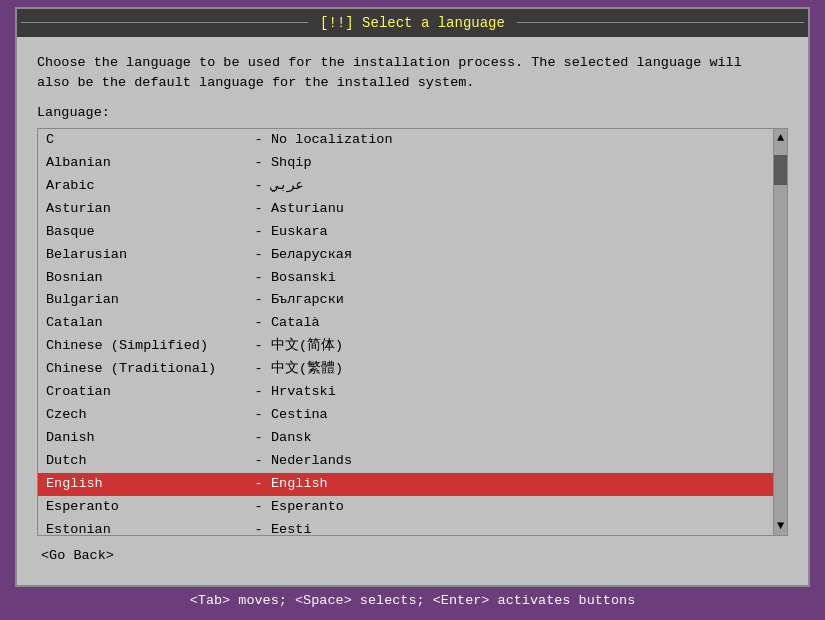 The height and width of the screenshot is (620, 825). What do you see at coordinates (412, 23) in the screenshot?
I see `title-bar: [!!] Select a language` at bounding box center [412, 23].